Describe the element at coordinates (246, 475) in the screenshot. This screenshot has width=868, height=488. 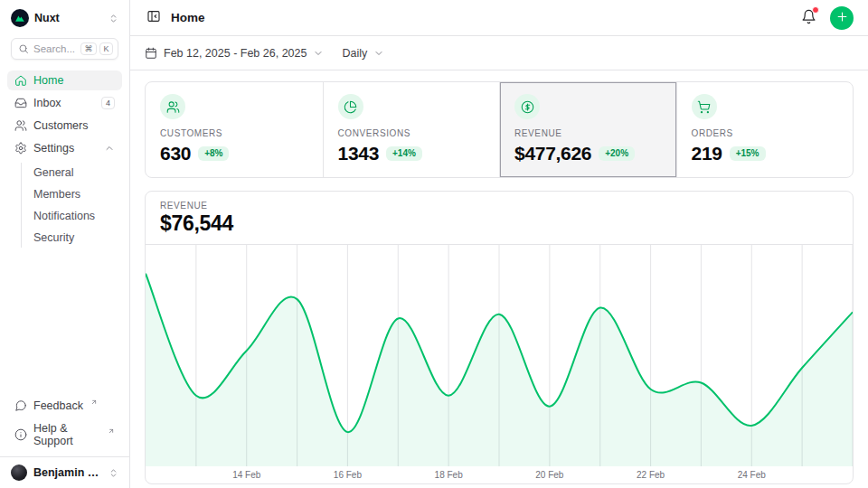
I see `x-tick-label: 14 Feb` at that location.